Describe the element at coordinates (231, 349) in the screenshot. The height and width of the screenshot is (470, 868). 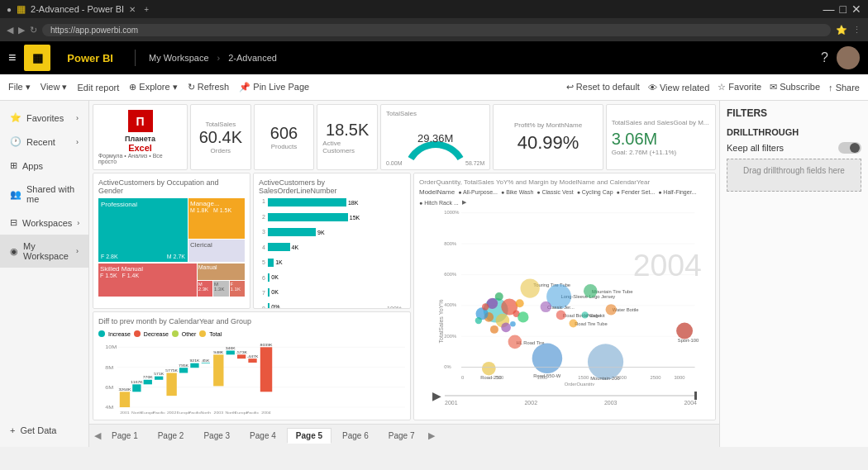
I see `svg-text: 346K` at that location.